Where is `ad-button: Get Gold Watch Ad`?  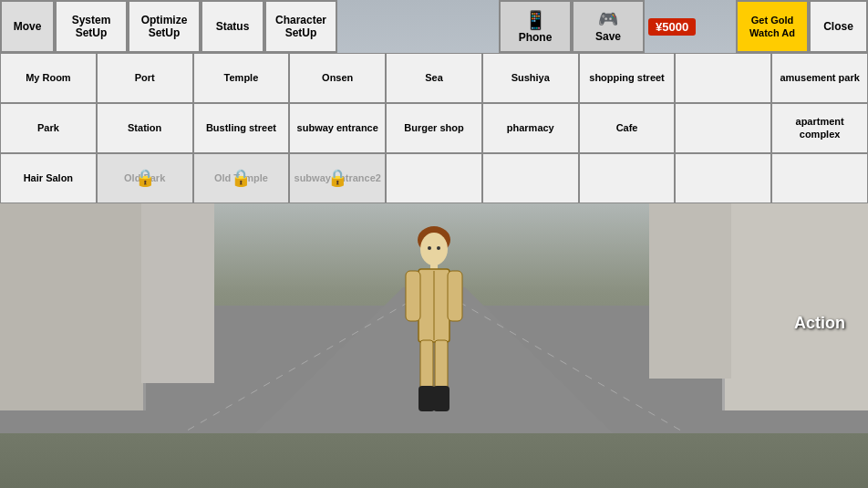
ad-button: Get Gold Watch Ad is located at coordinates (772, 26).